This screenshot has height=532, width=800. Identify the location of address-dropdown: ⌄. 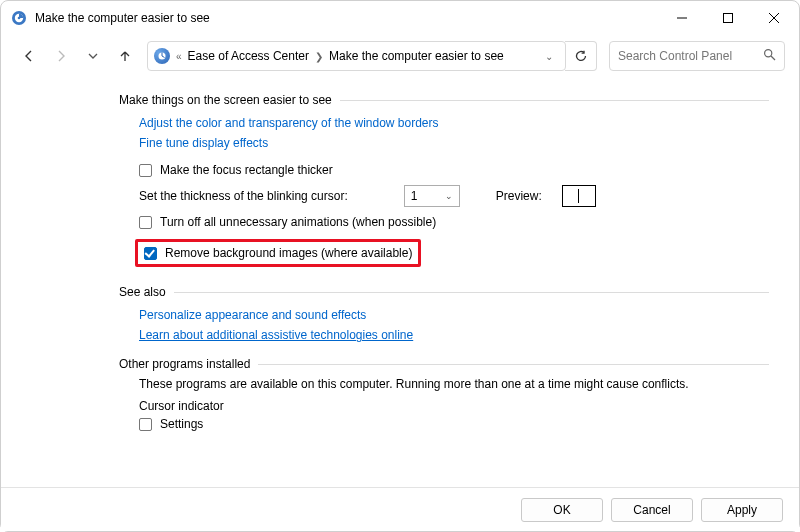
(549, 56).